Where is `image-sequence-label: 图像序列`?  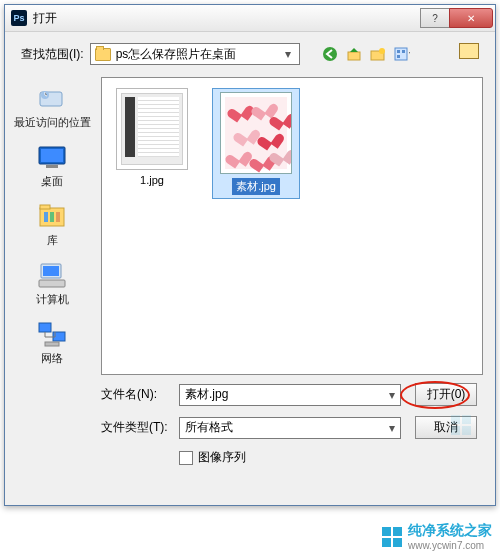
image-sequence-label: 图像序列 is located at coordinates (222, 458).